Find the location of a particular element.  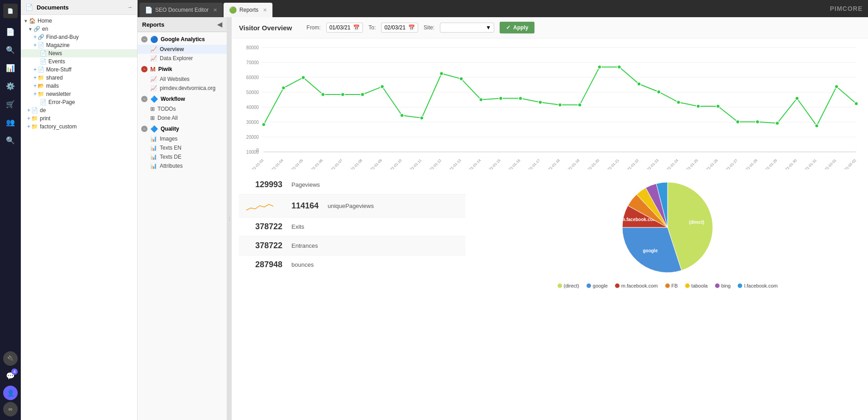

workflow-label: Workflow is located at coordinates (173, 99).